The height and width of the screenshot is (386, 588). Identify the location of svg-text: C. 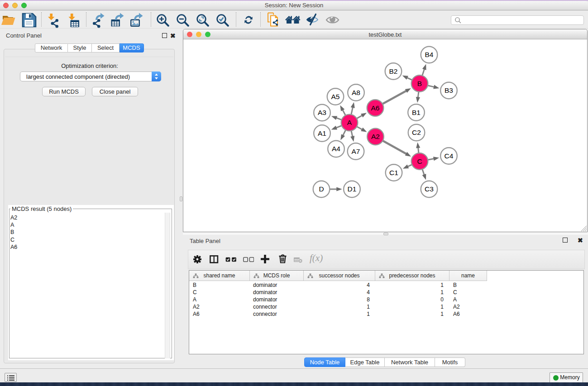
(419, 161).